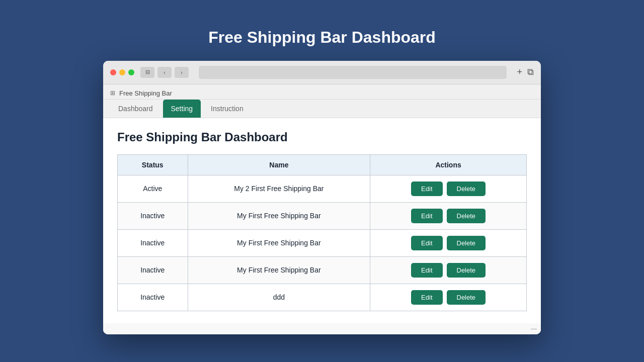  Describe the element at coordinates (182, 109) in the screenshot. I see `tab-setting: Setting` at that location.